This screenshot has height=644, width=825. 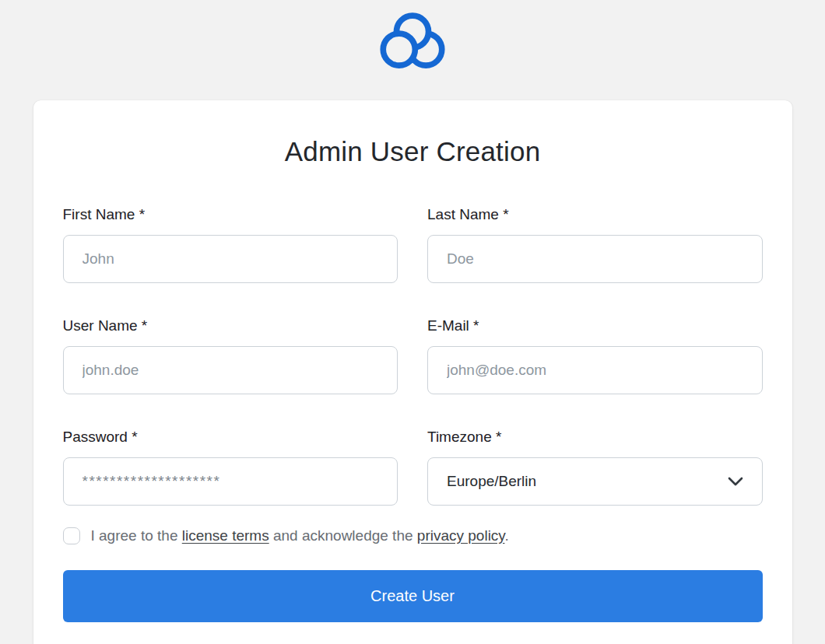 What do you see at coordinates (595, 437) in the screenshot?
I see `timezone-label: Timezone *` at bounding box center [595, 437].